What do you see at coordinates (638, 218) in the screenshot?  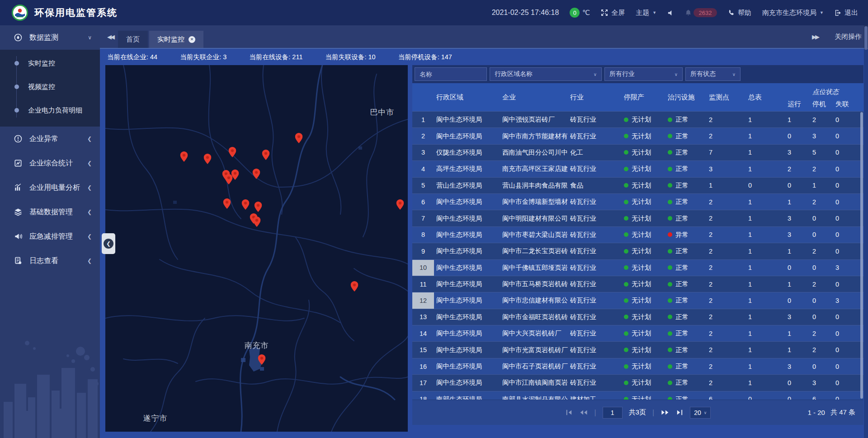 I see `table-row: 7阆中生态环境局阆中明阳建材有限公司砖瓦行业无计划正常21300` at bounding box center [638, 218].